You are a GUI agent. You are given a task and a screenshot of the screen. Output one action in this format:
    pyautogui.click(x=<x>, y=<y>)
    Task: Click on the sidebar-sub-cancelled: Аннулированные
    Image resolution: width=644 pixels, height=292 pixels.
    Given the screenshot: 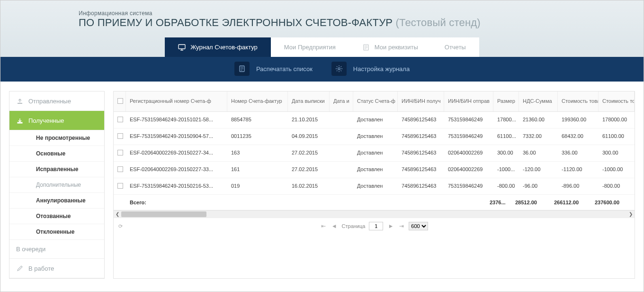 What is the action you would take?
    pyautogui.click(x=57, y=201)
    